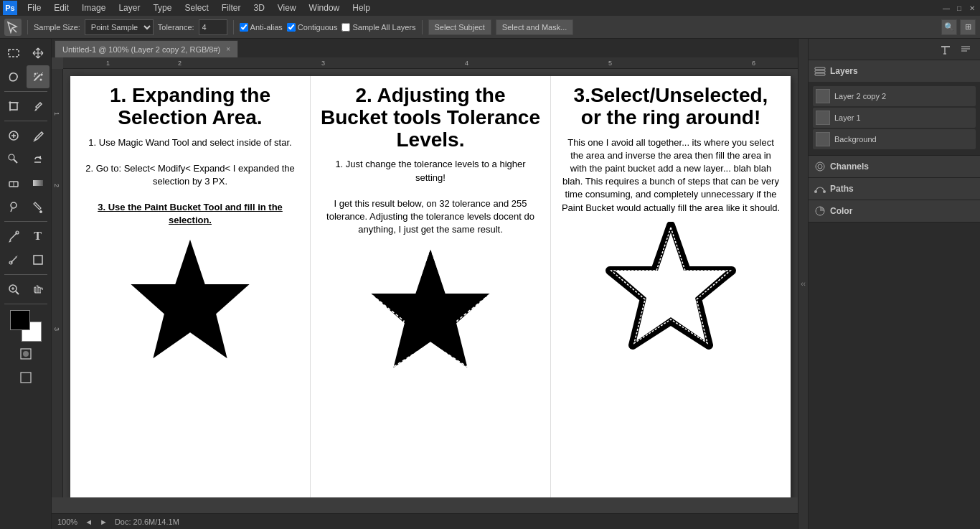 Image resolution: width=980 pixels, height=529 pixels. What do you see at coordinates (14, 207) in the screenshot?
I see `dodge-tool` at bounding box center [14, 207].